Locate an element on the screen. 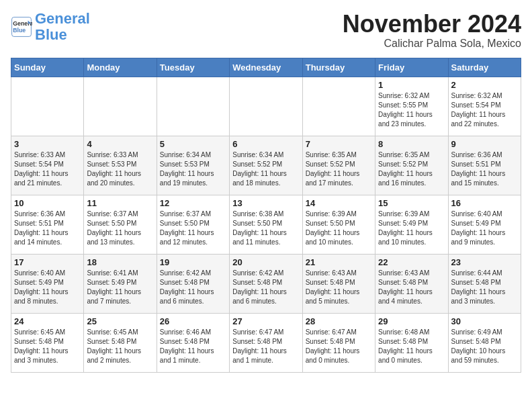  calendar-cell: 11Sunrise: 6:37 AM Sunset: 5:50 PM Dayli… is located at coordinates (120, 224).